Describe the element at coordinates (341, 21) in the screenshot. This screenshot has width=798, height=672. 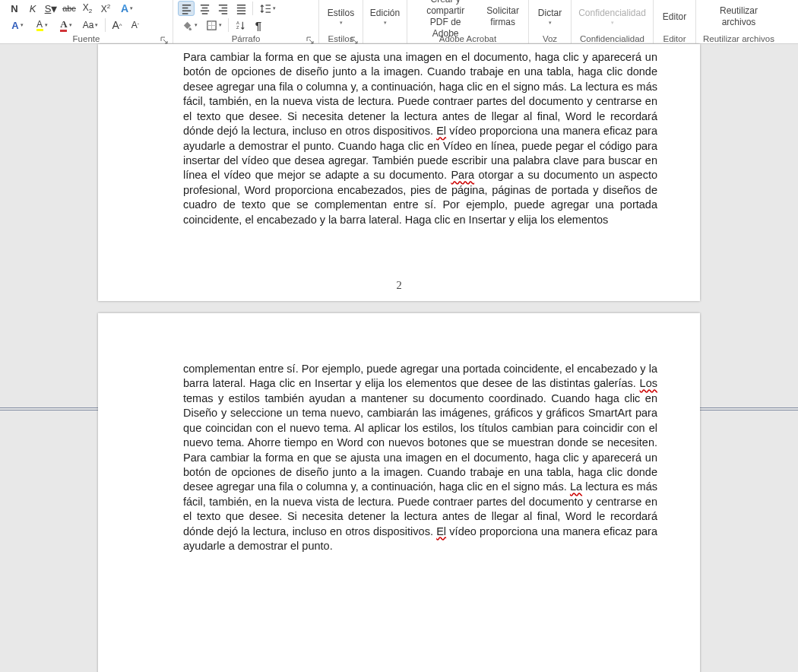
I see `group-estilos: Estilos ▾ Estilos` at that location.